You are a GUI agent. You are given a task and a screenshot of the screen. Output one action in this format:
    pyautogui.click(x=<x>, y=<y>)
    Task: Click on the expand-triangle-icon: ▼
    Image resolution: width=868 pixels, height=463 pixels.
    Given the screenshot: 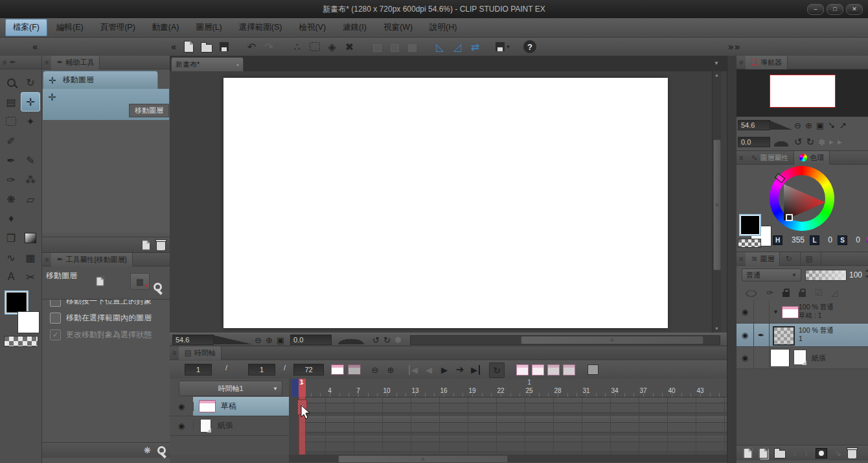 What is the action you would take?
    pyautogui.click(x=776, y=312)
    